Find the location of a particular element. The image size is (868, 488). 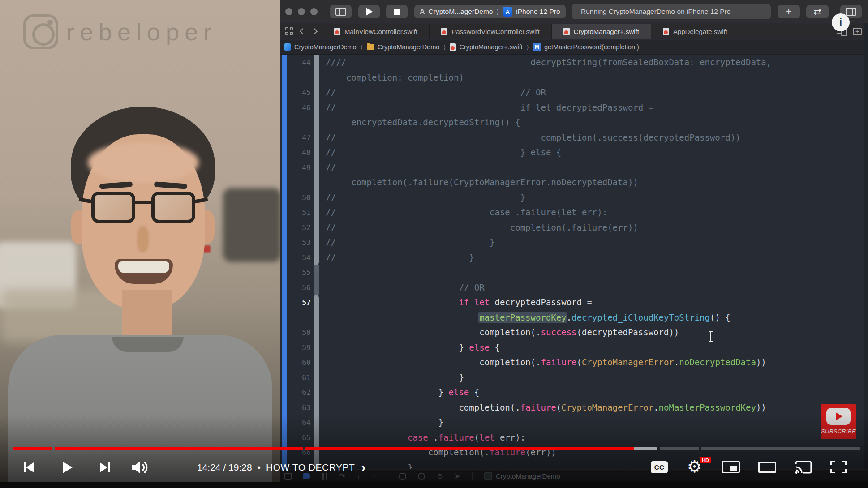

next-button is located at coordinates (105, 467).